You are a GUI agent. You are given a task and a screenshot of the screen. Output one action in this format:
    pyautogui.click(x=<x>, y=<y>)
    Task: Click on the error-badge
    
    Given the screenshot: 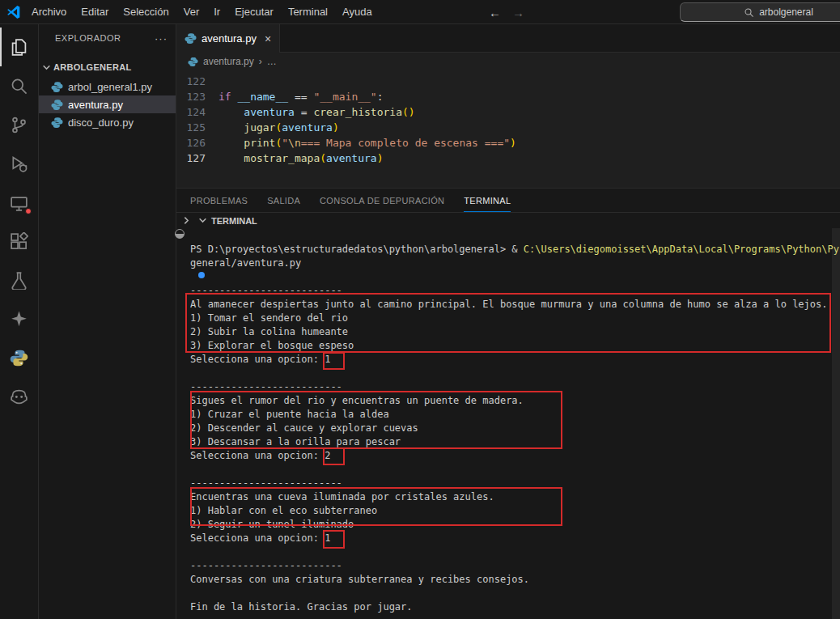 What is the action you would take?
    pyautogui.click(x=28, y=211)
    